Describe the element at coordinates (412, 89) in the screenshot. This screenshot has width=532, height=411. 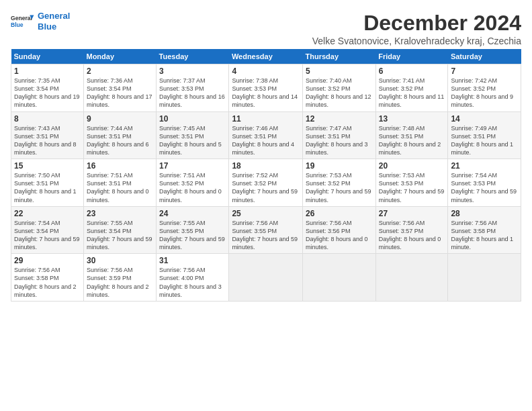
I see `calendar-cell: 6 Sunrise: 7:41 AMSunset: 3:52 PMDayligh…` at that location.